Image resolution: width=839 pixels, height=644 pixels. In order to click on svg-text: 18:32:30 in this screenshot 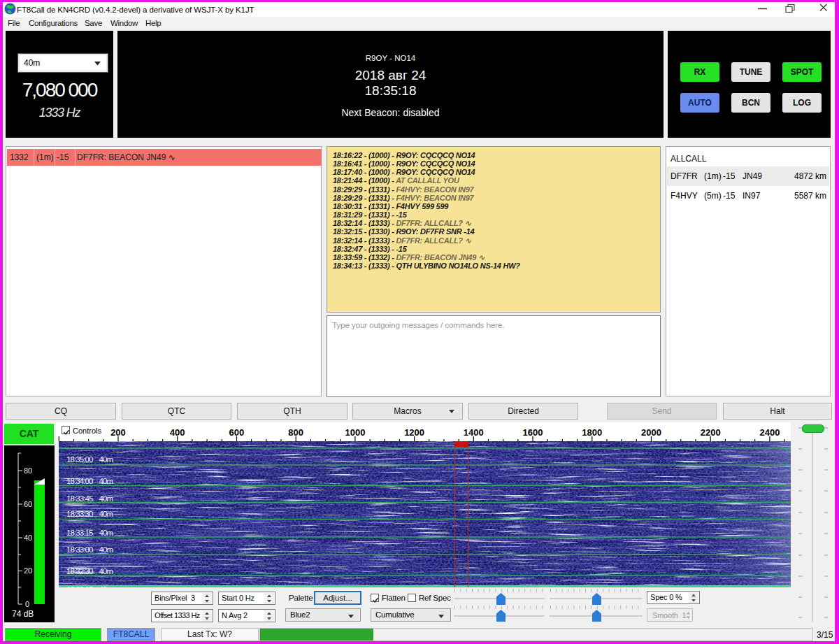, I will do `click(80, 571)`.